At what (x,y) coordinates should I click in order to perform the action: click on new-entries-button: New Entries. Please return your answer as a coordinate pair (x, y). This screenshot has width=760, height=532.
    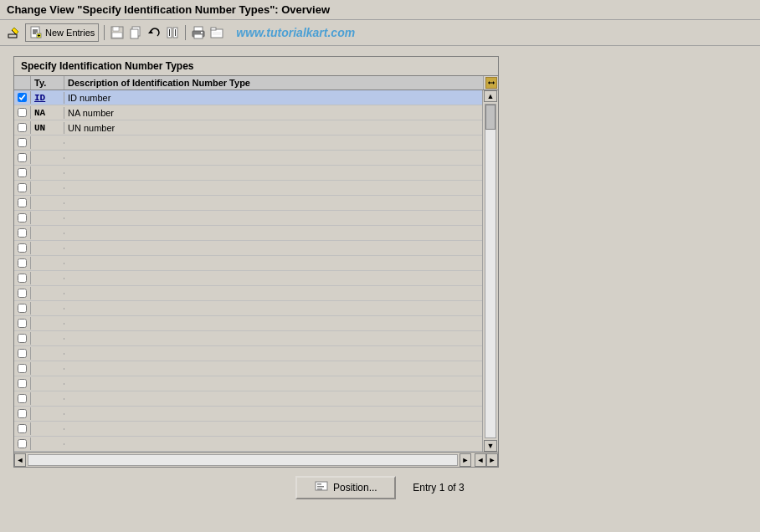
    Looking at the image, I should click on (62, 33).